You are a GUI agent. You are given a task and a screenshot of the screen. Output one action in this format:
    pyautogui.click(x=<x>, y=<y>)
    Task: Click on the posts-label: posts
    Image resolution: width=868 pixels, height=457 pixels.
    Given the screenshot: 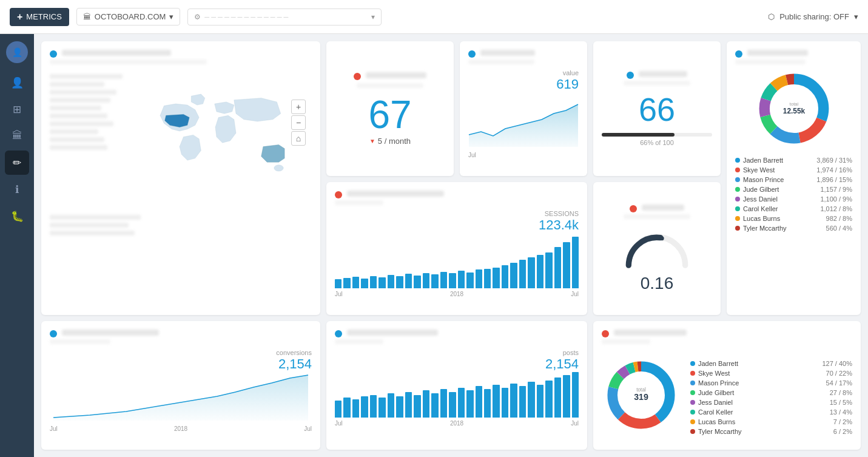 What is the action you would take?
    pyautogui.click(x=457, y=353)
    